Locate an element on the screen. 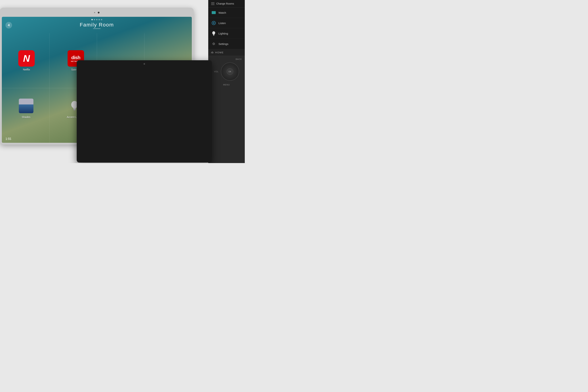 Image resolution: width=588 pixels, height=392 pixels. shades-app: Shades is located at coordinates (26, 108).